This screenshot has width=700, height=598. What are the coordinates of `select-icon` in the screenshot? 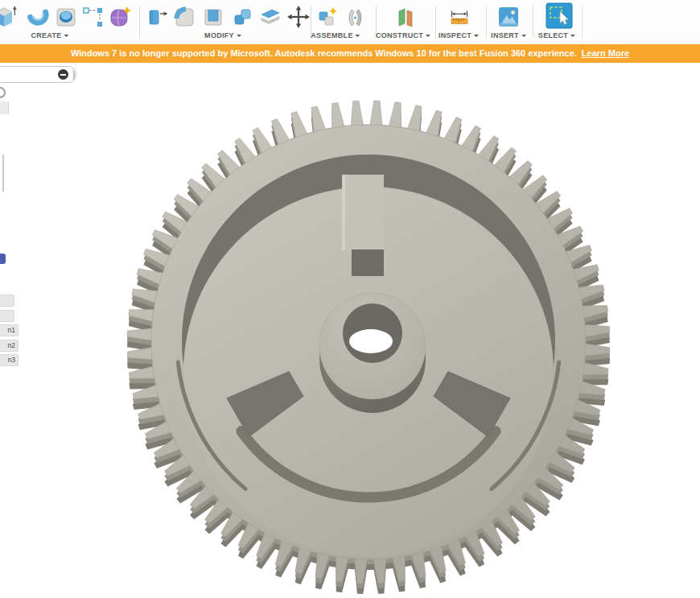 It's located at (559, 16).